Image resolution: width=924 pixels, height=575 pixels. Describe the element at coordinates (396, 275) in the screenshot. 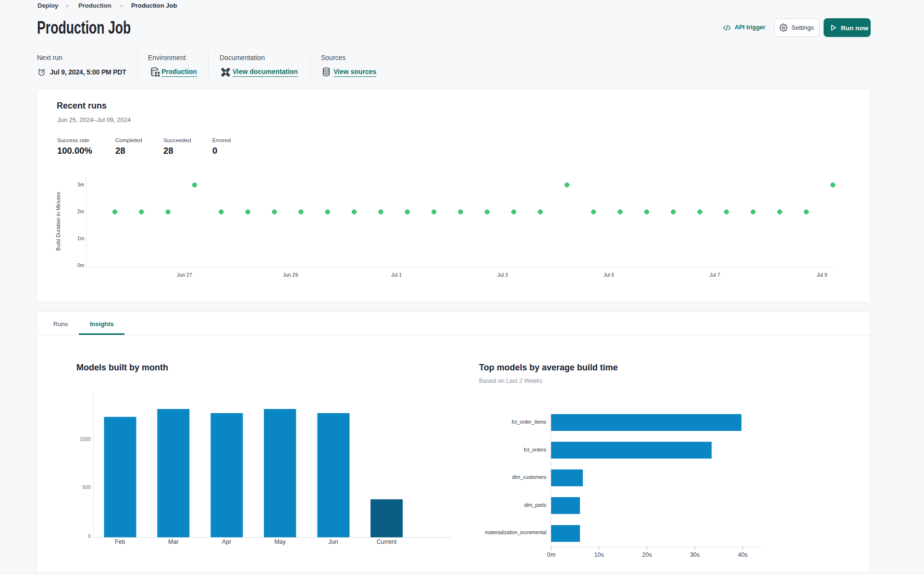

I see `svg-text: Jul 1` at that location.